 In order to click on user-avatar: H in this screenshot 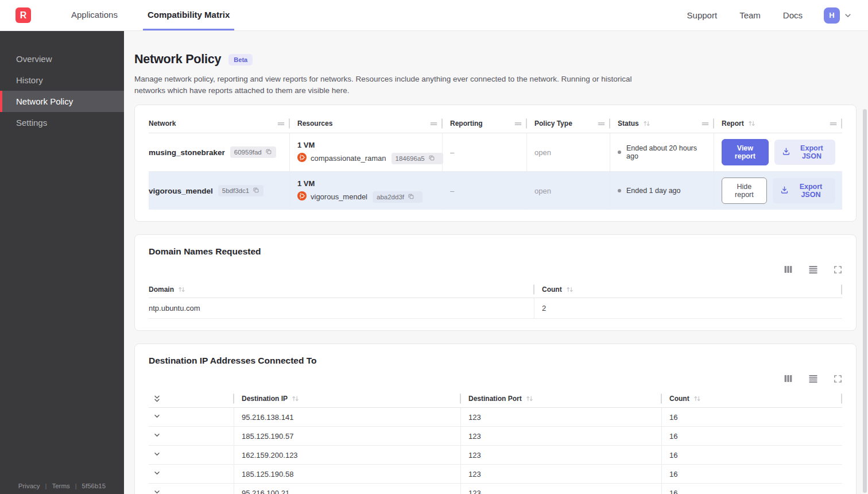, I will do `click(832, 16)`.